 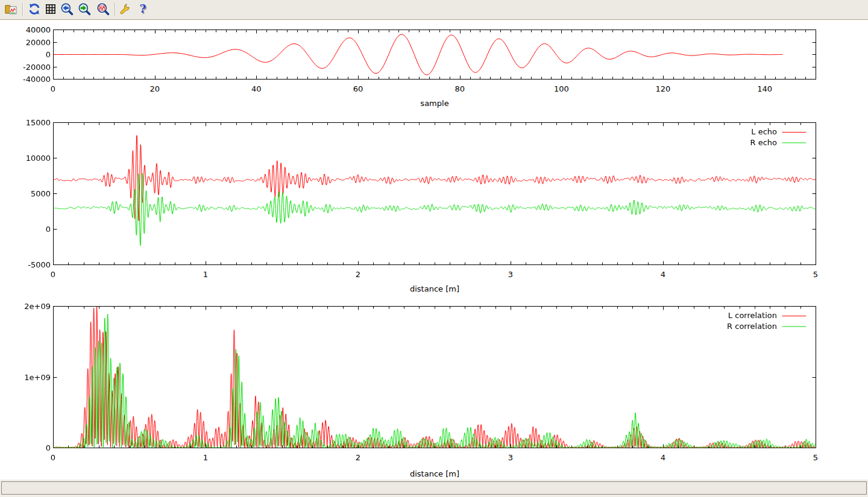 What do you see at coordinates (25, 194) in the screenshot?
I see `y-tick-label: 5000` at bounding box center [25, 194].